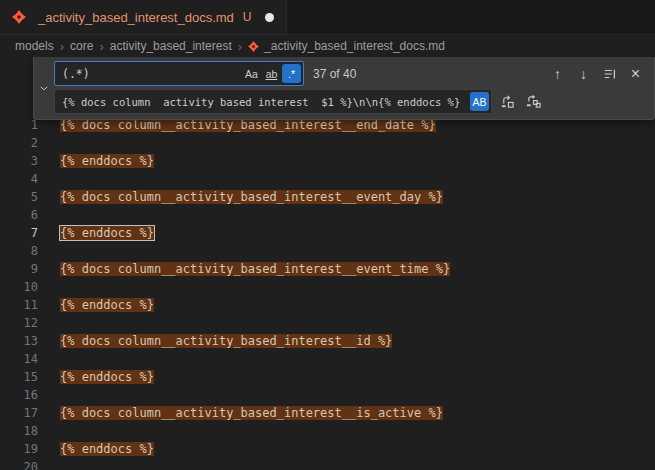 The height and width of the screenshot is (470, 655). I want to click on editor-line: 10, so click(328, 287).